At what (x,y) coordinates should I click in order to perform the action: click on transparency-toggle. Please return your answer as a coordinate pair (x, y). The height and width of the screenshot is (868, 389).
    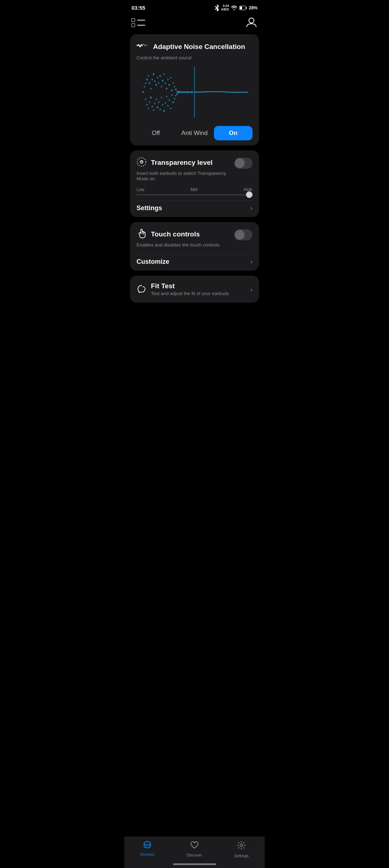
    Looking at the image, I should click on (243, 163).